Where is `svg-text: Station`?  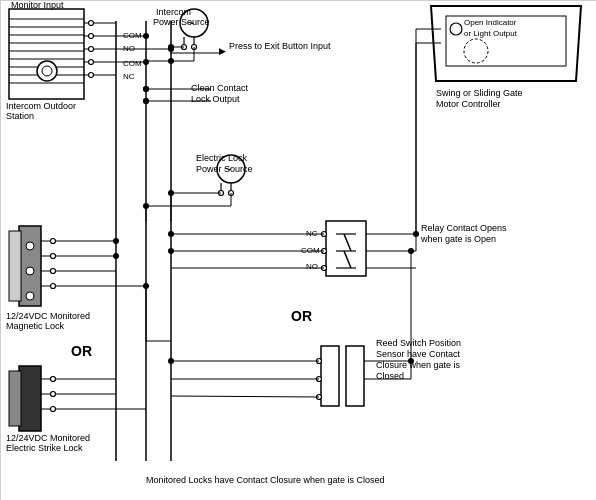 svg-text: Station is located at coordinates (20, 116).